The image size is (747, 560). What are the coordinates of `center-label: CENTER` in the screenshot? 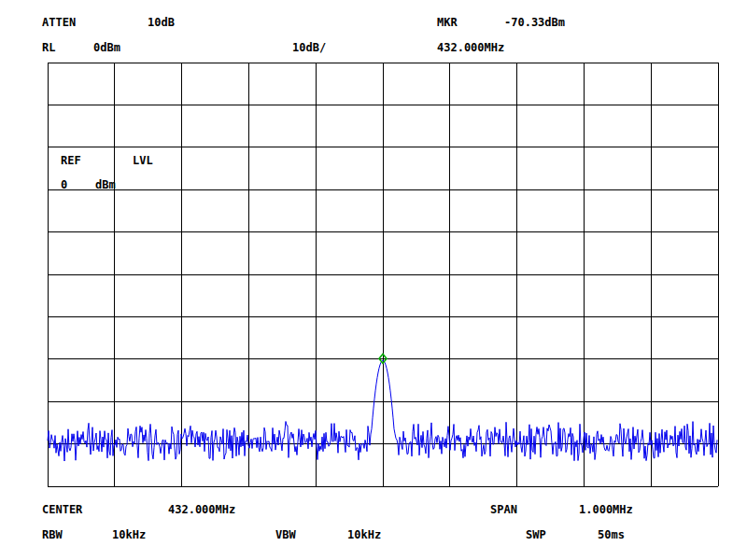 It's located at (62, 510).